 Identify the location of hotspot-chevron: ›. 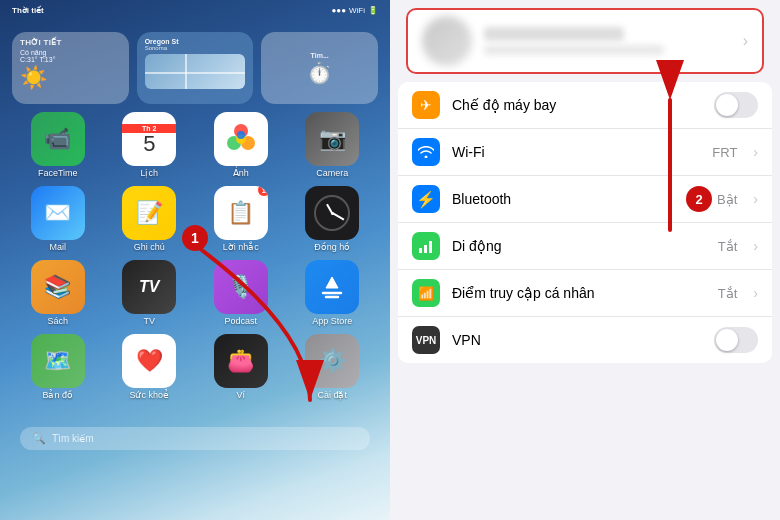
(756, 293).